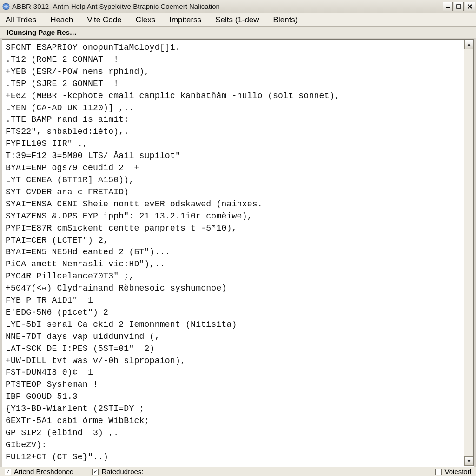  Describe the element at coordinates (95, 472) in the screenshot. I see `checkbox-1: ✓` at that location.